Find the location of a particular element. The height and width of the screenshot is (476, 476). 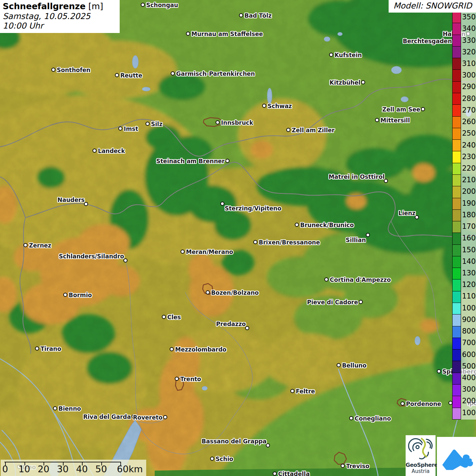

scalebar-line is located at coordinates (63, 462).